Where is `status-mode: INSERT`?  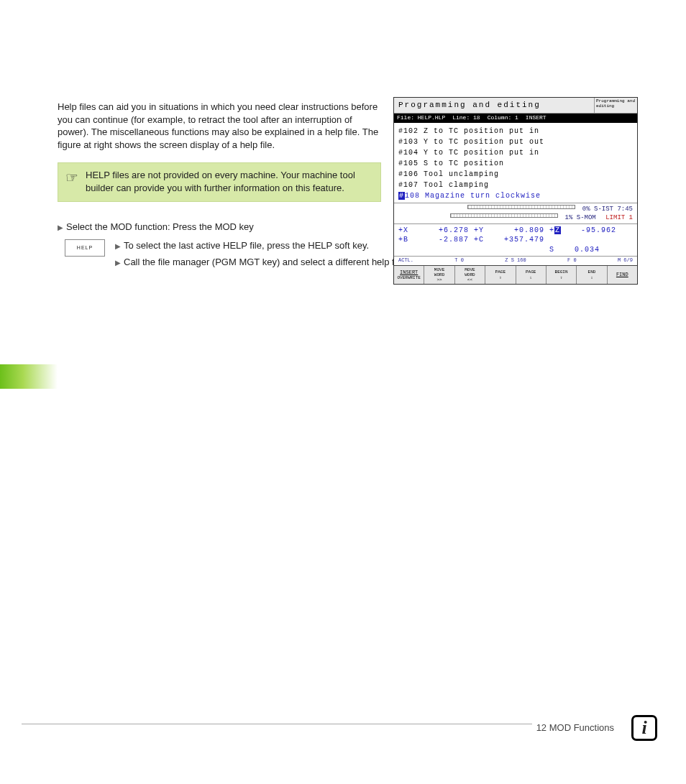
status-mode: INSERT is located at coordinates (536, 118).